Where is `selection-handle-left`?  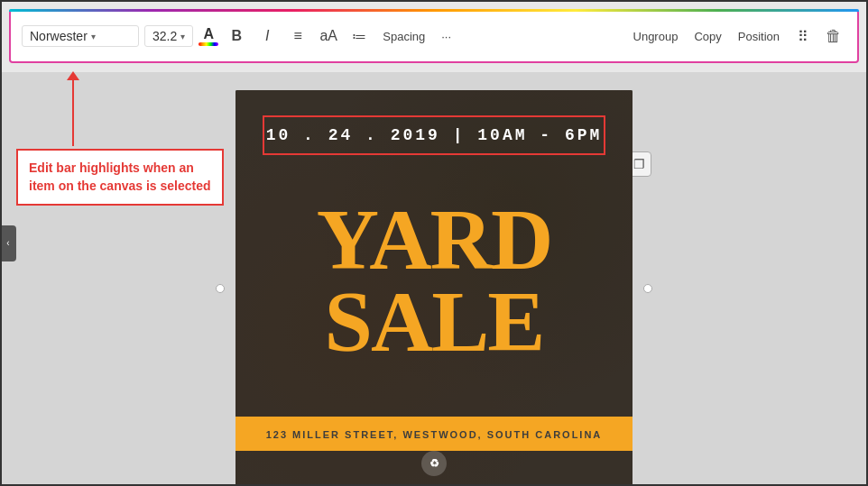 selection-handle-left is located at coordinates (220, 289).